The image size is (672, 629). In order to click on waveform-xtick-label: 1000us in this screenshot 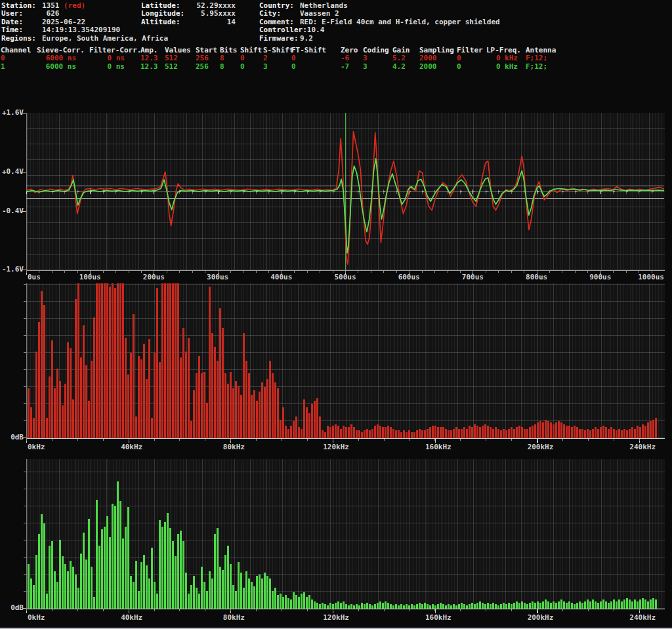, I will do `click(651, 277)`.